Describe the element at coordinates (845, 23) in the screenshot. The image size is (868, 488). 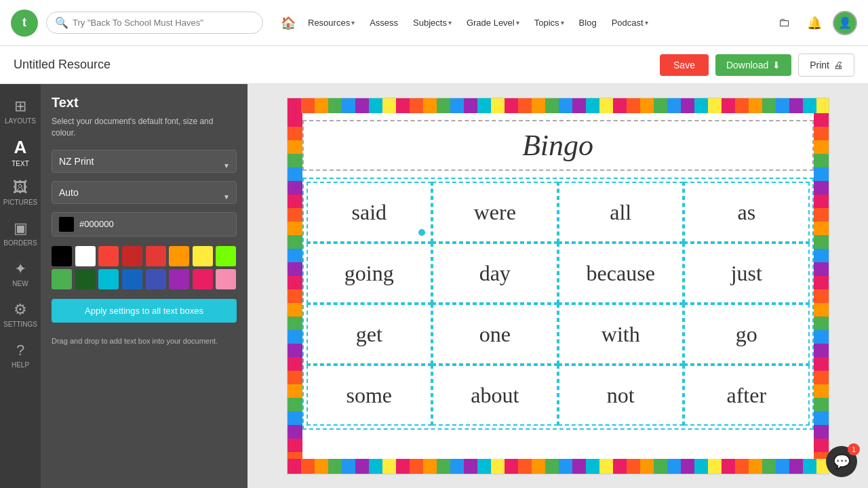
I see `avatar: 👤` at that location.